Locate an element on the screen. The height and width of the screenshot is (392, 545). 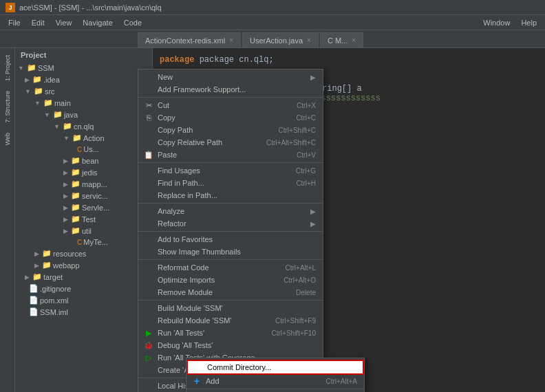
folder-bean-icon: 📁 is located at coordinates (76, 161).